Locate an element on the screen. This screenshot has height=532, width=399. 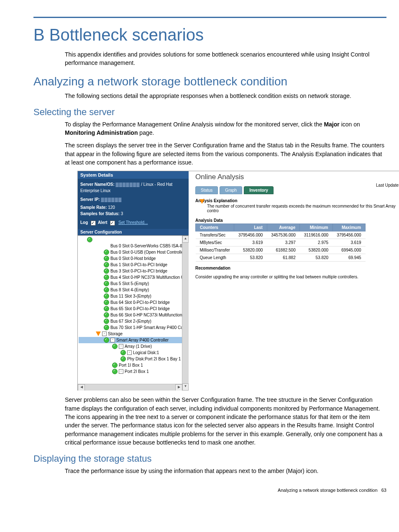
text: page. is located at coordinates (146, 133).